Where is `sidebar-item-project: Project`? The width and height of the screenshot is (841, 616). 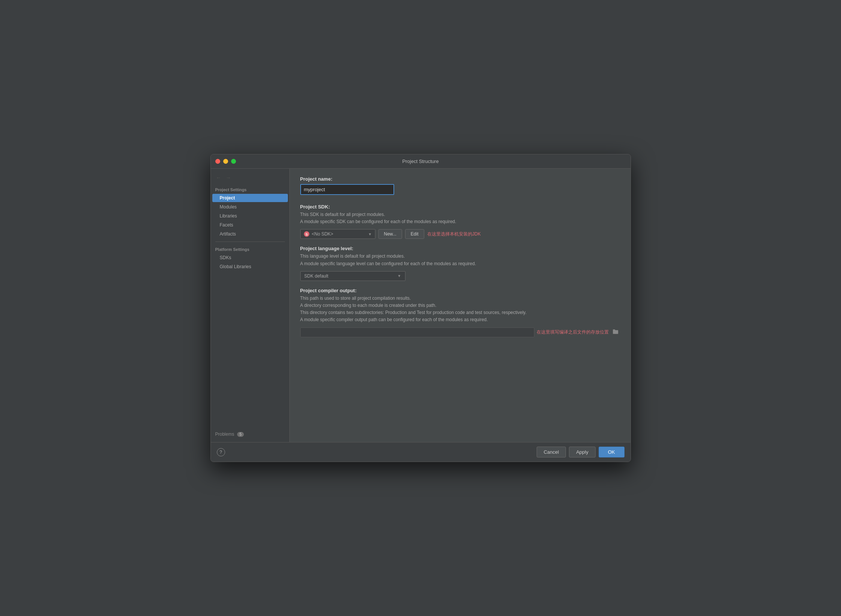 sidebar-item-project: Project is located at coordinates (250, 198).